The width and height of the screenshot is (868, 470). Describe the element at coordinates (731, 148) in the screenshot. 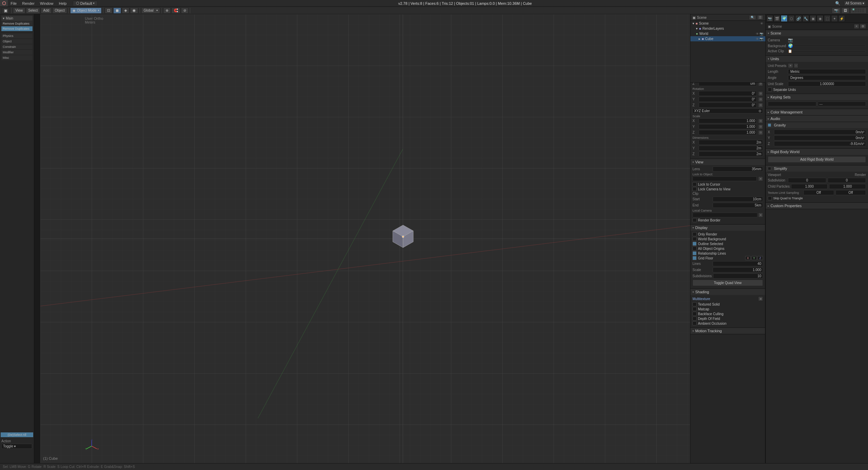

I see `dim-y-val: 2m` at that location.